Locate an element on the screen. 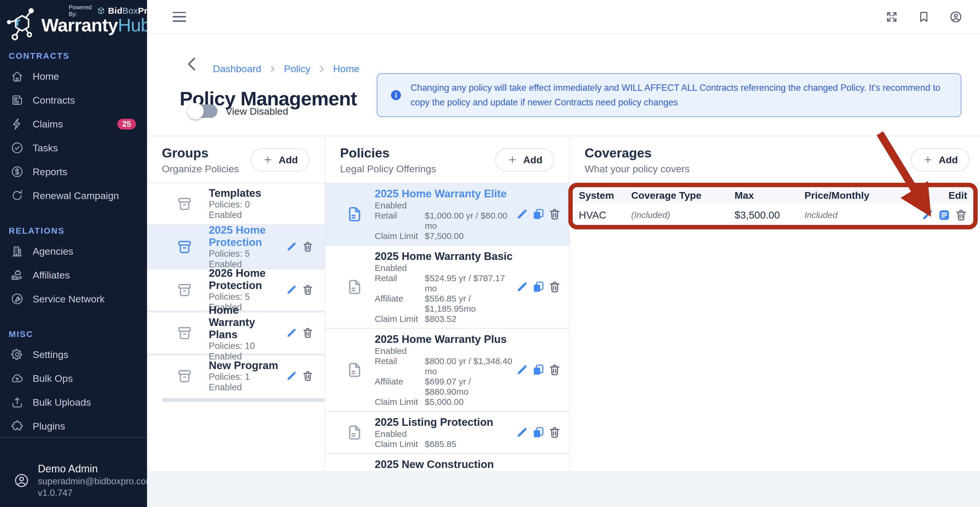 The height and width of the screenshot is (507, 980). policy-document-icon is located at coordinates (355, 432).